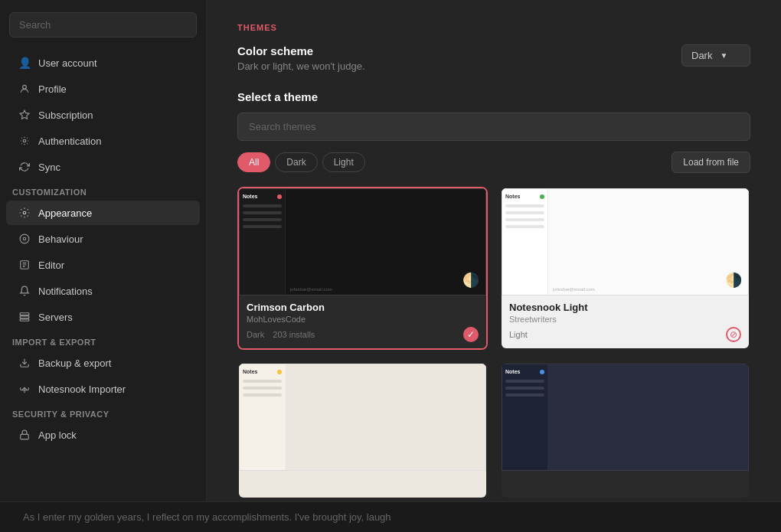 The height and width of the screenshot is (532, 781). Describe the element at coordinates (66, 115) in the screenshot. I see `sidebar-item-label: Subscription` at that location.